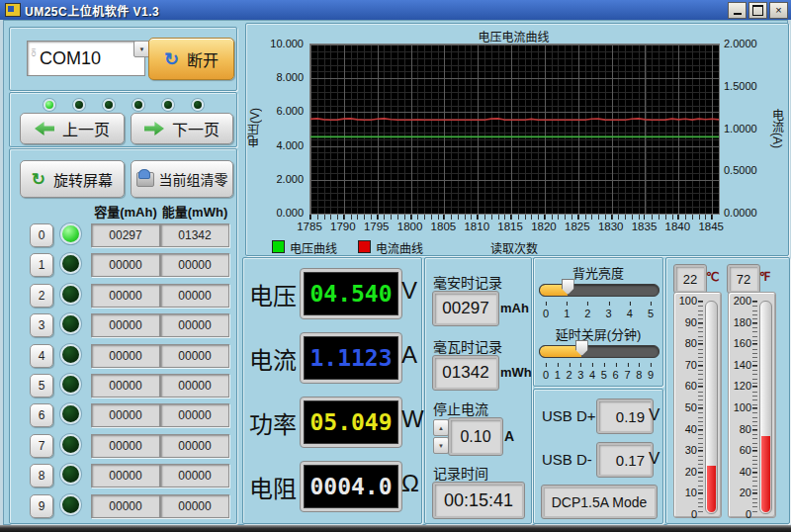 Image resolution: width=791 pixels, height=532 pixels. What do you see at coordinates (570, 415) in the screenshot?
I see `usb-dplus-label: USB D+` at bounding box center [570, 415].